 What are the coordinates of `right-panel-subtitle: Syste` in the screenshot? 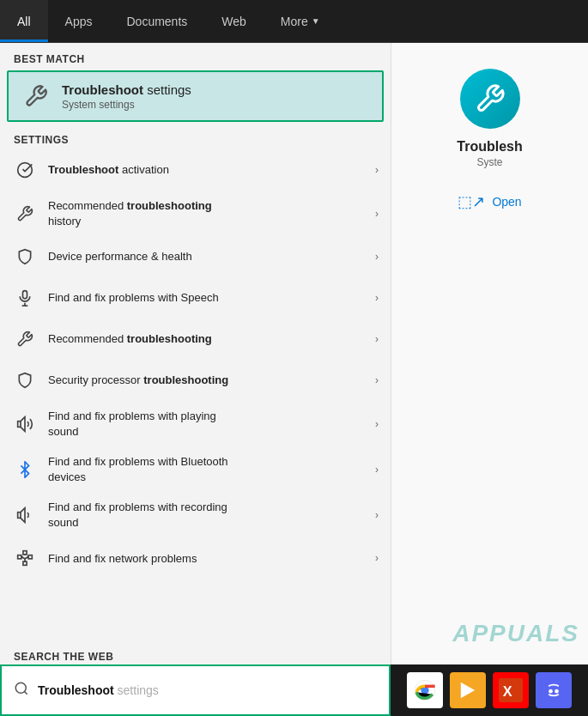 It's located at (489, 162).